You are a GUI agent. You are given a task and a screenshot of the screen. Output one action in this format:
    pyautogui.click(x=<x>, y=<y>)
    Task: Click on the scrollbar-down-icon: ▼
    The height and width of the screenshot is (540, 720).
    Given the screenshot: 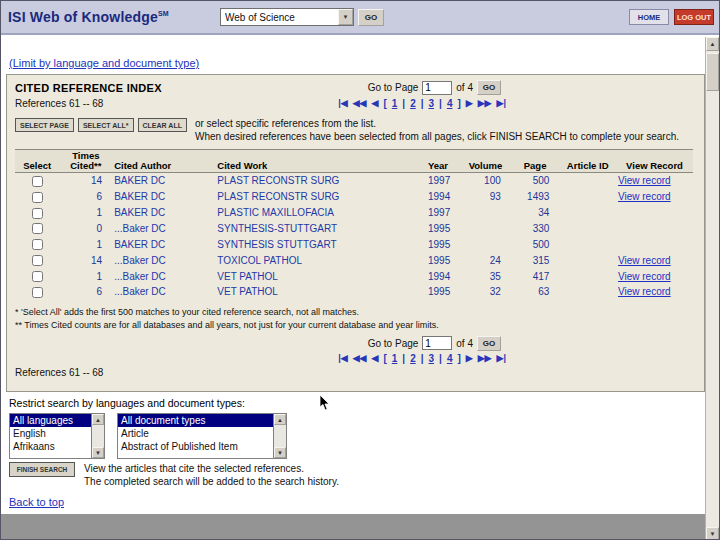 What is the action you would take?
    pyautogui.click(x=712, y=534)
    